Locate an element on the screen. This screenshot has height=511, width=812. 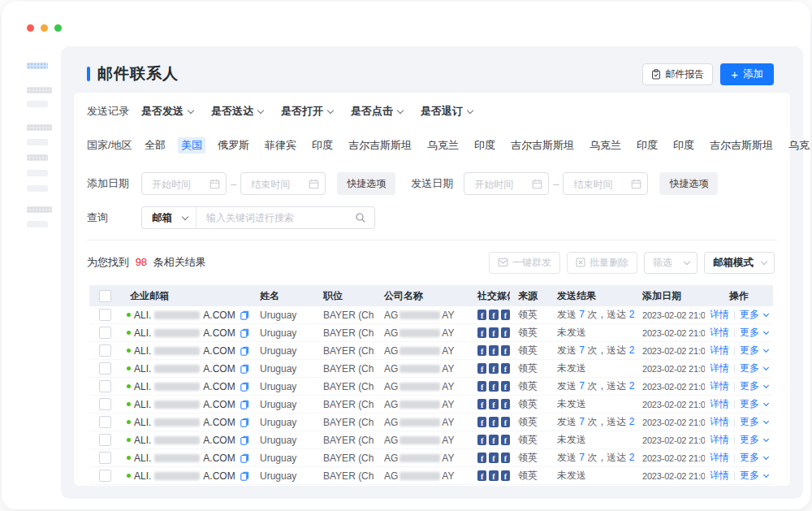
filter-select: 筛选 is located at coordinates (671, 263).